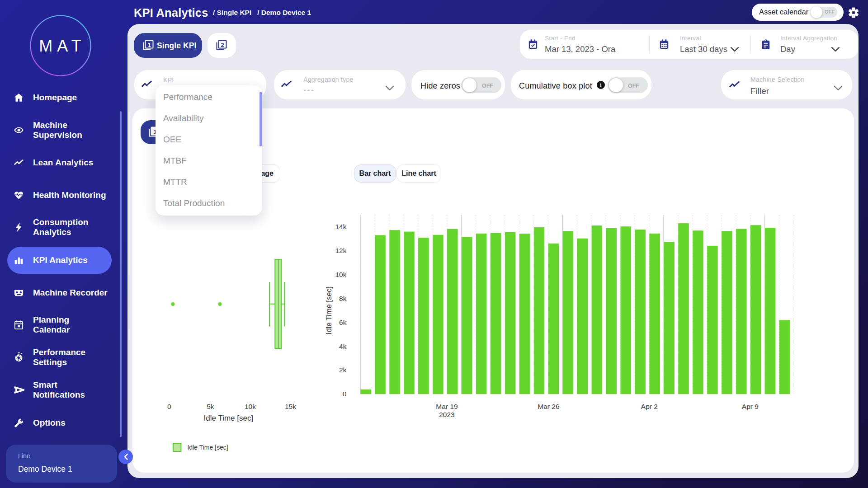 The width and height of the screenshot is (868, 488). I want to click on svg-text: Apr 9, so click(750, 407).